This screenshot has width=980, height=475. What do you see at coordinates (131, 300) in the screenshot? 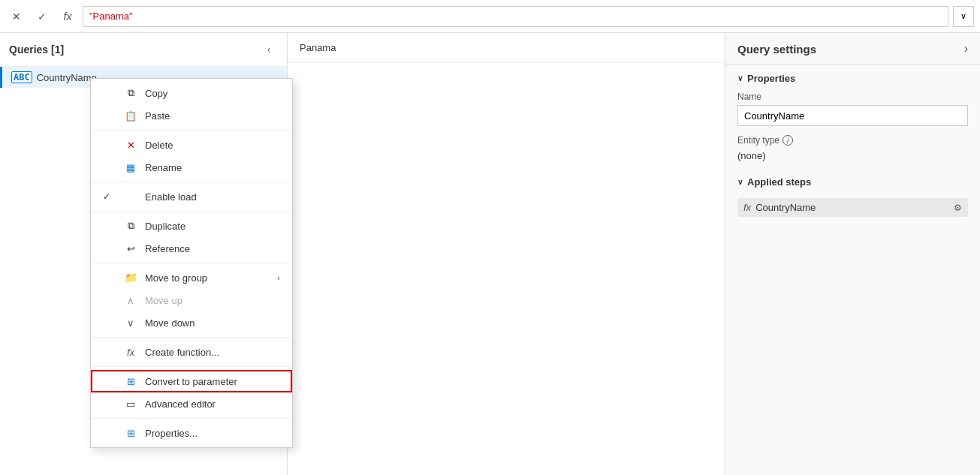
I see `menu-icon-move-up: ∧` at bounding box center [131, 300].